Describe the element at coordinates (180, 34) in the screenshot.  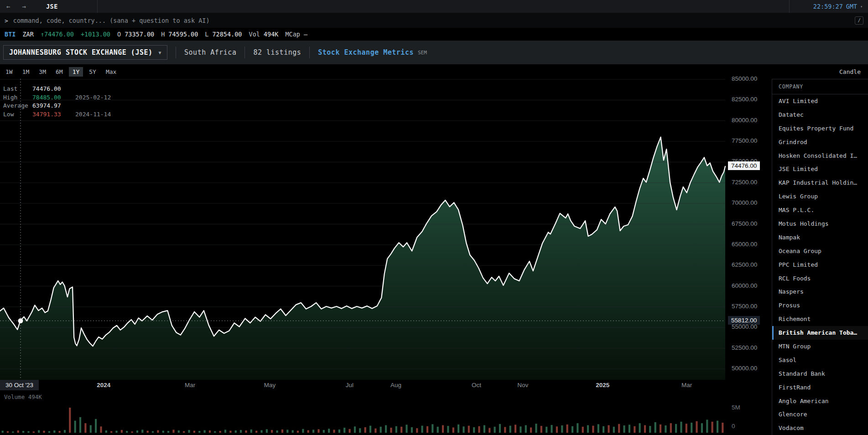
I see `ticker-high: H74595.00` at that location.